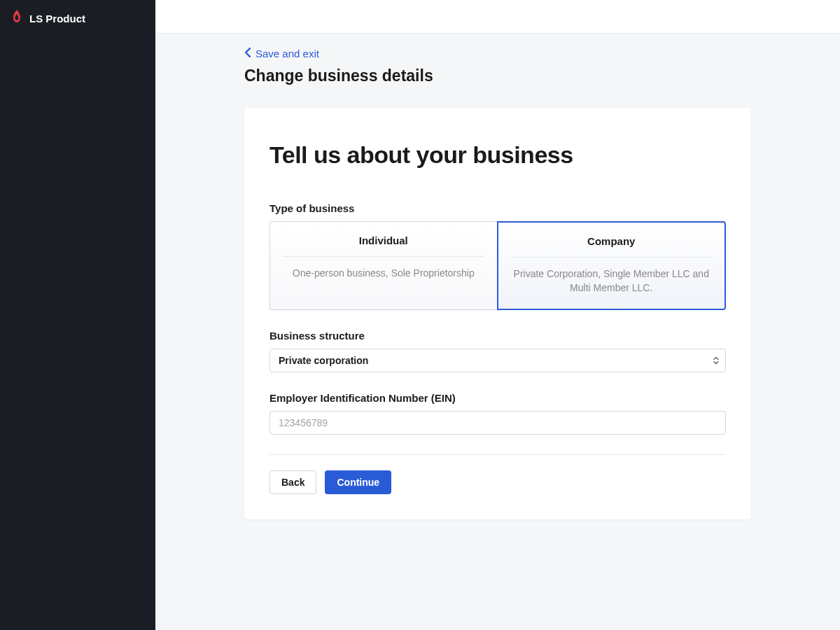 The image size is (840, 630). I want to click on ein-label: Employer Identification Number (EIN), so click(498, 398).